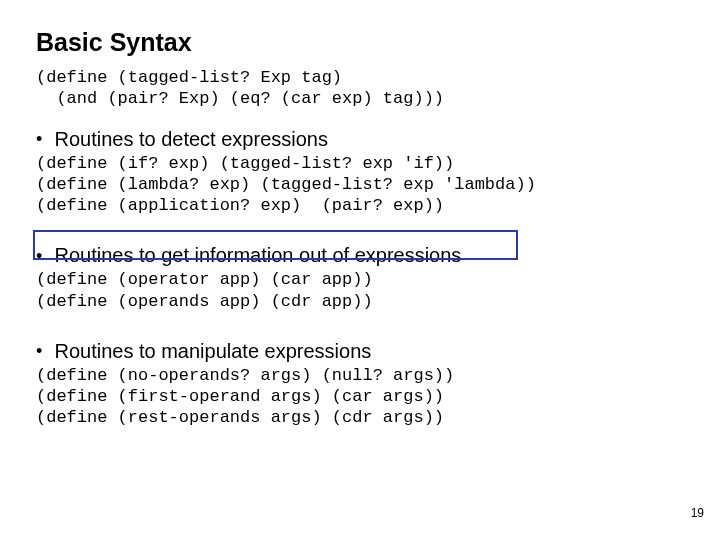 This screenshot has height=540, width=720. What do you see at coordinates (360, 397) in the screenshot?
I see `code-block: (define (no-operands? args) (null? args)…` at bounding box center [360, 397].